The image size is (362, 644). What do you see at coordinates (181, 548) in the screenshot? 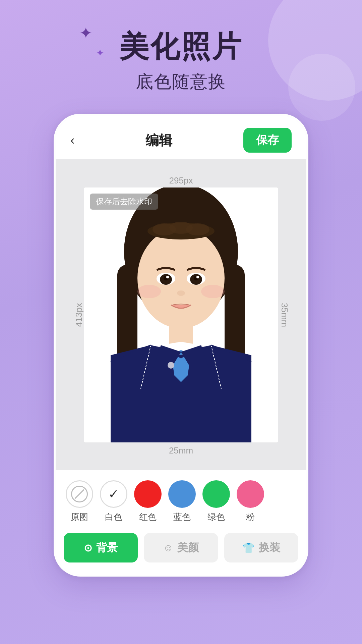
I see `tab-beauty: ☺ 美颜` at bounding box center [181, 548].